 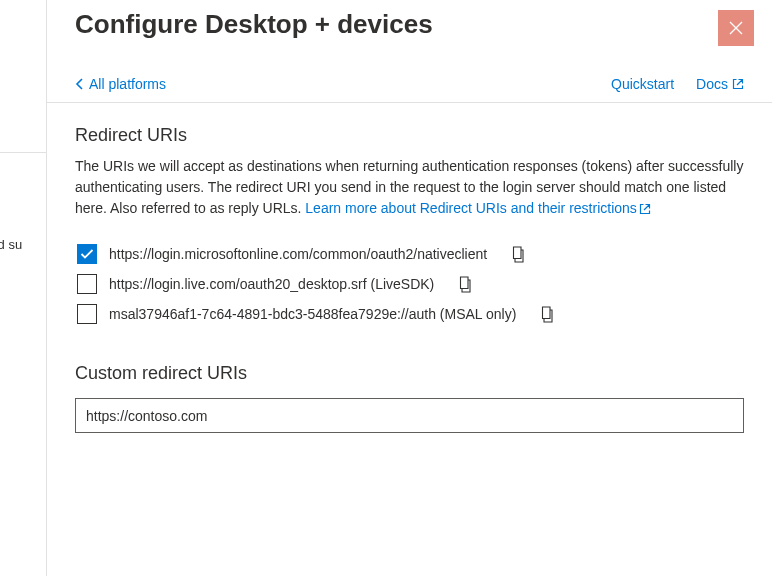 What do you see at coordinates (312, 314) in the screenshot?
I see `uri-label: msal37946af1-7c64-4891-bdc3-5488fea7929e…` at bounding box center [312, 314].